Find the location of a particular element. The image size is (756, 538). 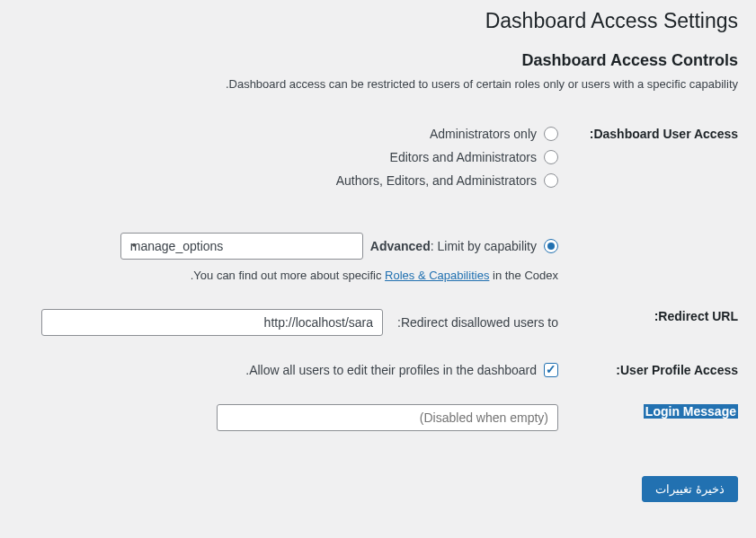

advanced-label: Advanced: Limit by capability is located at coordinates (453, 246).